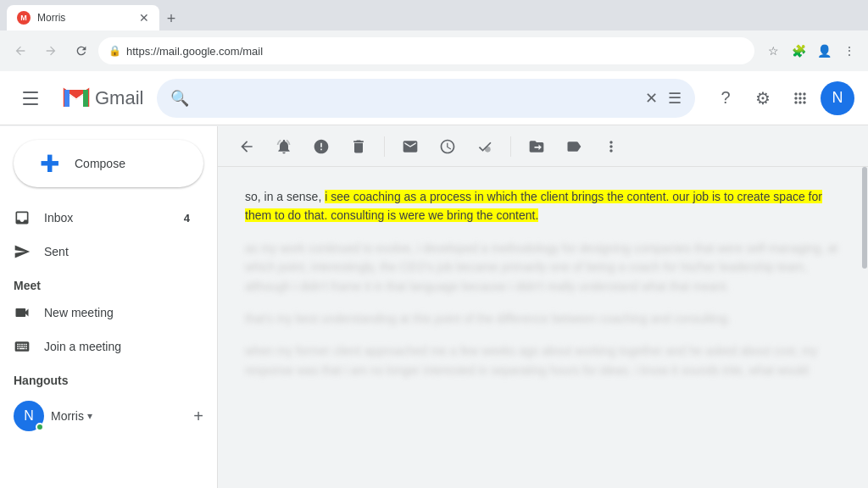  I want to click on inbox-icon, so click(22, 218).